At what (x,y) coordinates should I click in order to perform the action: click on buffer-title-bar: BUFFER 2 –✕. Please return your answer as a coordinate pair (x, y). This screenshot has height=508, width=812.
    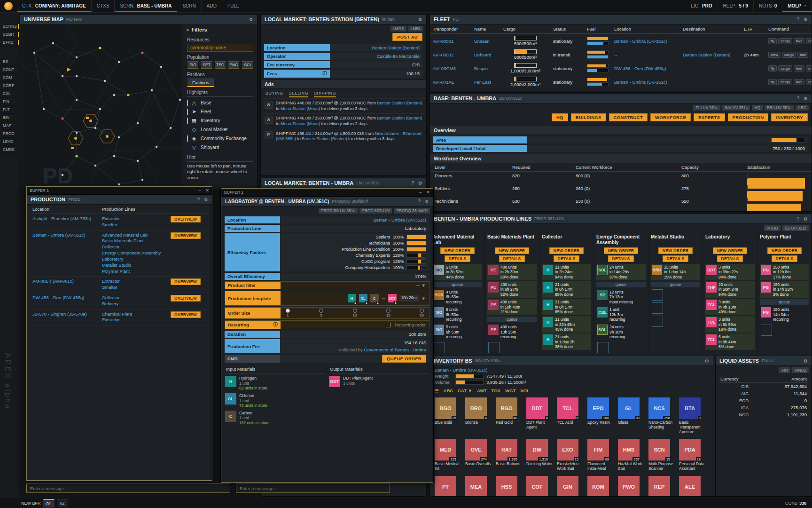
    Looking at the image, I should click on (327, 193).